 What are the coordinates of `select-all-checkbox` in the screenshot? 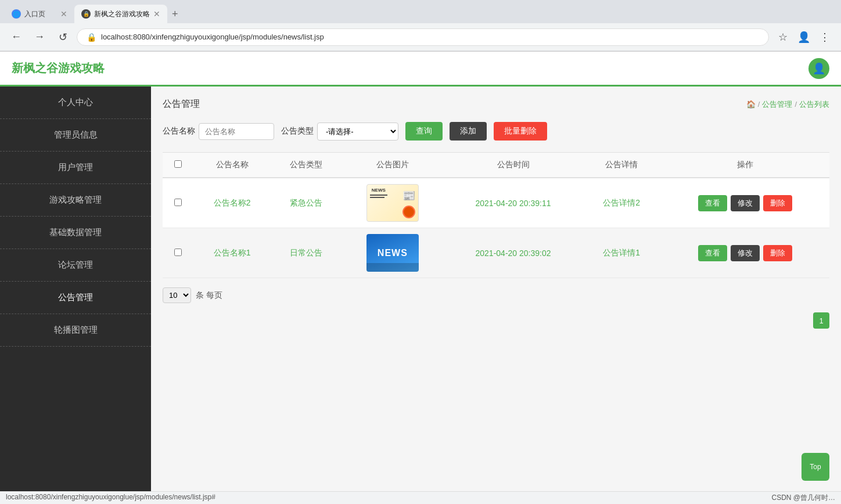 It's located at (178, 164).